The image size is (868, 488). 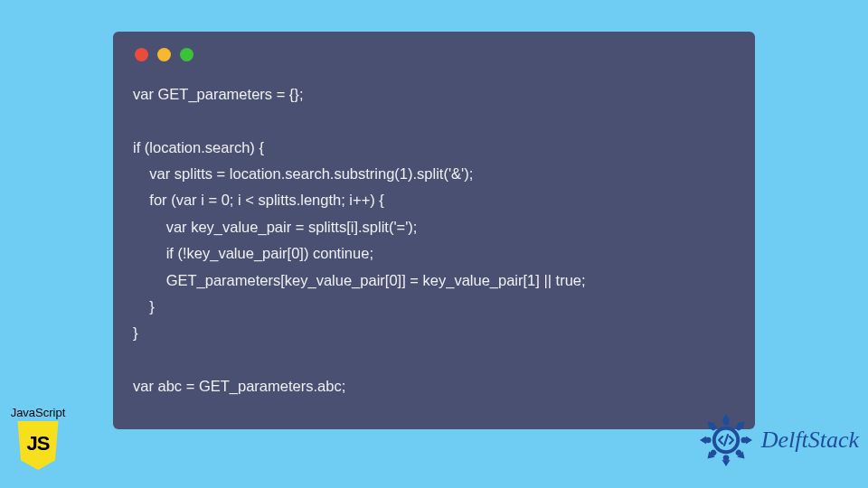 I want to click on javascript-badge: JavaScript JS, so click(x=38, y=437).